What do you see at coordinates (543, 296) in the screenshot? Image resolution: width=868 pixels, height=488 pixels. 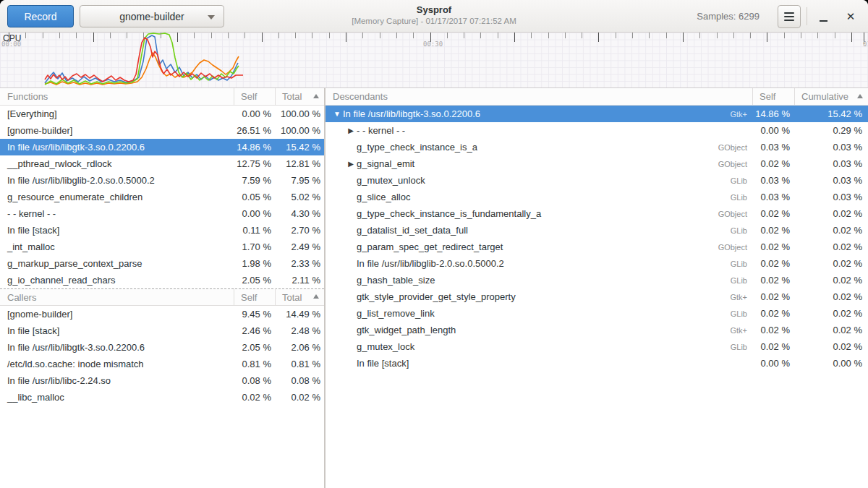 I see `function-name: gtk_style_provider_get_style_property` at bounding box center [543, 296].